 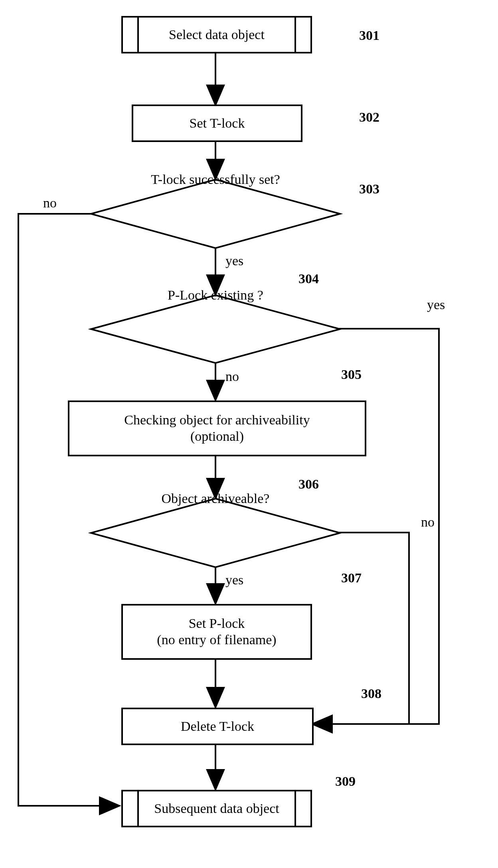 I want to click on node-delete-t-lock: Delete T-lock, so click(x=217, y=726).